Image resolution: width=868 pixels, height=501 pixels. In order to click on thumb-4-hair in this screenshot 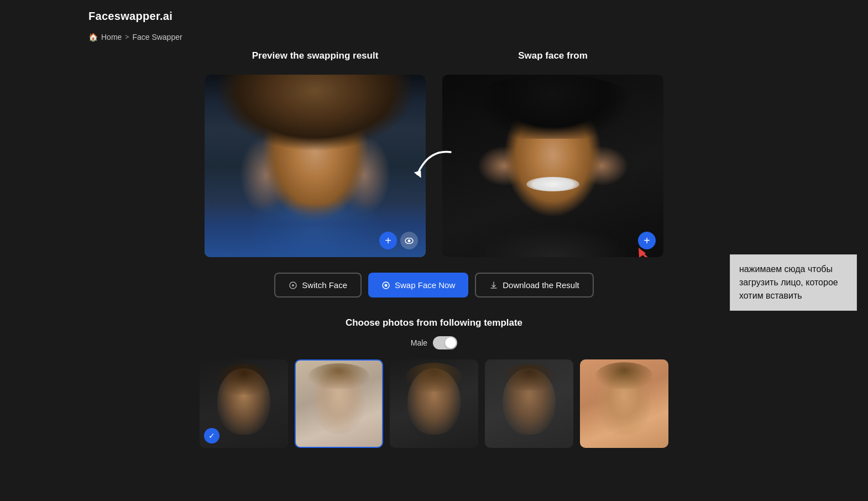, I will do `click(529, 377)`.